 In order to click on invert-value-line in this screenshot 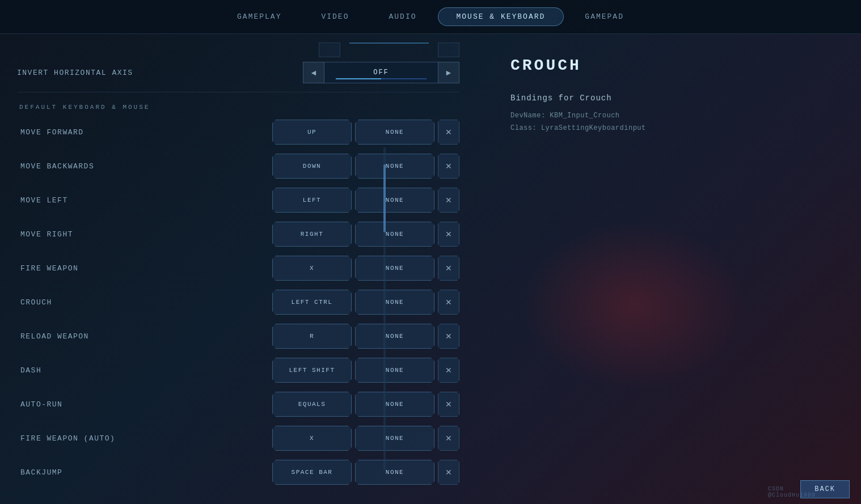, I will do `click(381, 79)`.